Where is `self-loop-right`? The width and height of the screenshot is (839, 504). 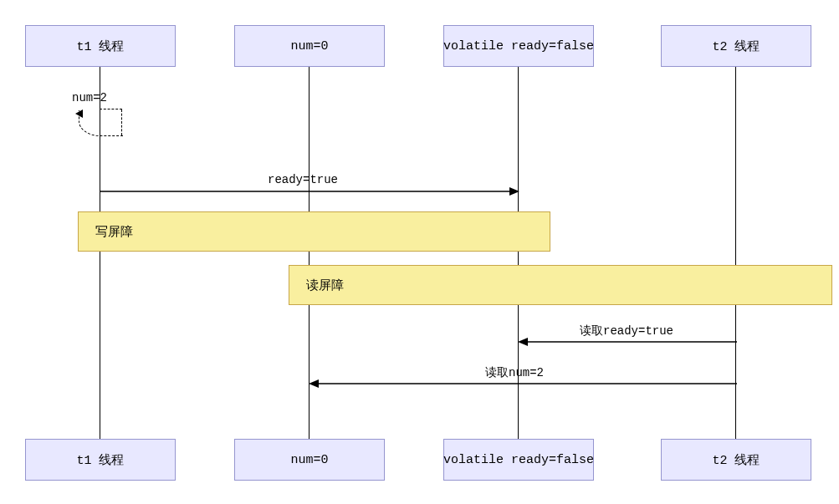
self-loop-right is located at coordinates (122, 122).